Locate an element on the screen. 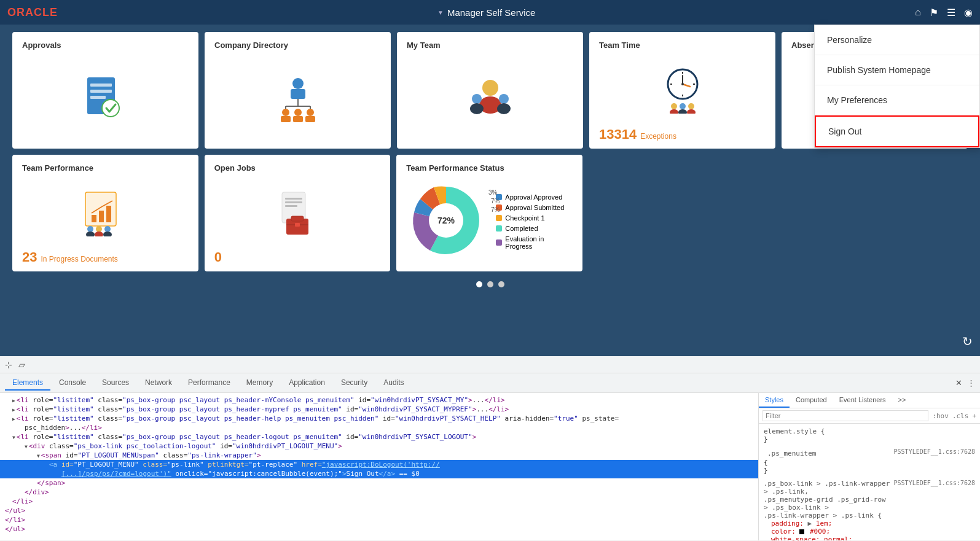 Image resolution: width=980 pixels, height=541 pixels. devtools-tab-sources: Sources is located at coordinates (116, 383).